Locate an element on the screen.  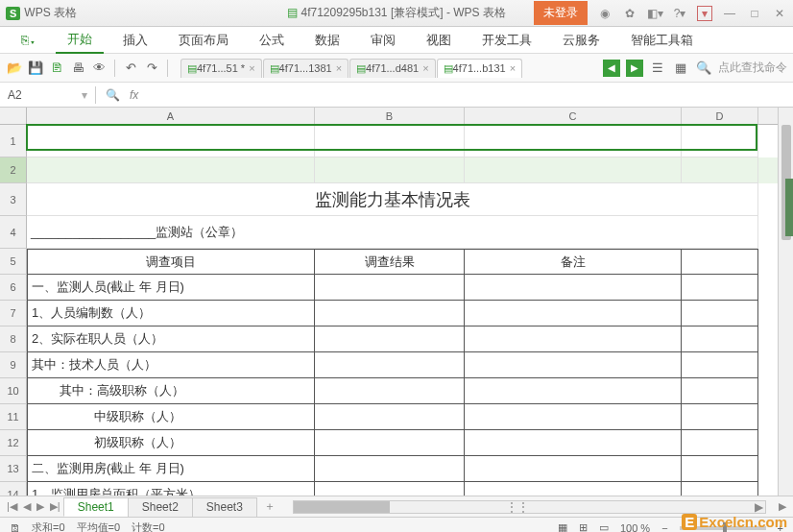
row-5: 5调查项目调查结果备注 is located at coordinates (389, 261).